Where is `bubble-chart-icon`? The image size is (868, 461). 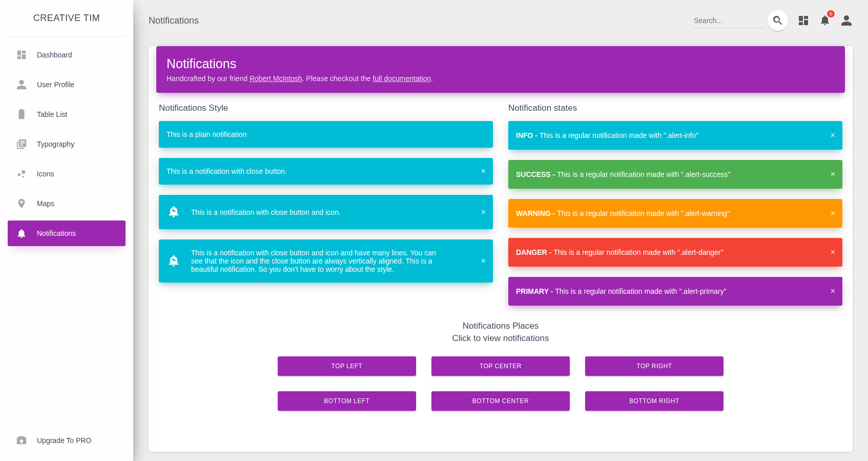 bubble-chart-icon is located at coordinates (22, 174).